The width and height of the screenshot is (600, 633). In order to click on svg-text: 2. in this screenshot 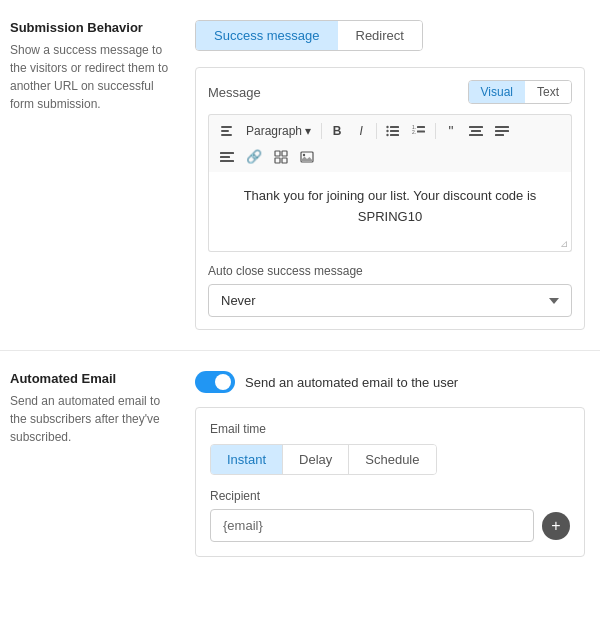, I will do `click(414, 132)`.